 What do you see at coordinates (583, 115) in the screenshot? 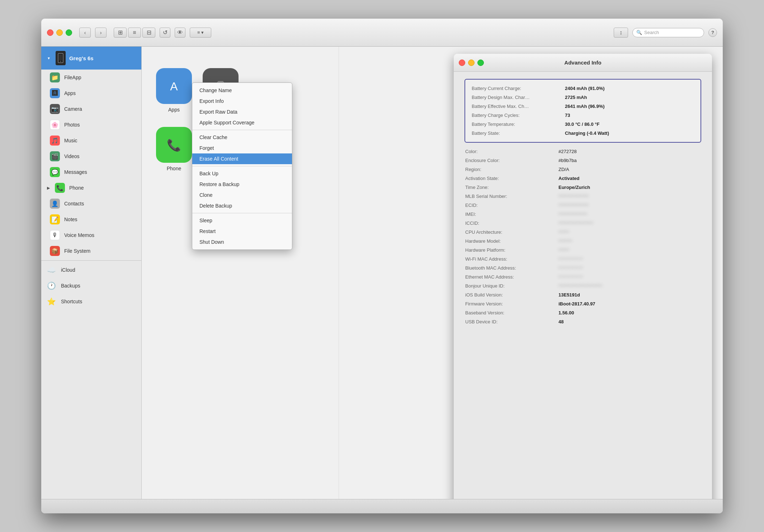
I see `battery-charge-cycles-row: Battery Charge Cycles: 73` at bounding box center [583, 115].